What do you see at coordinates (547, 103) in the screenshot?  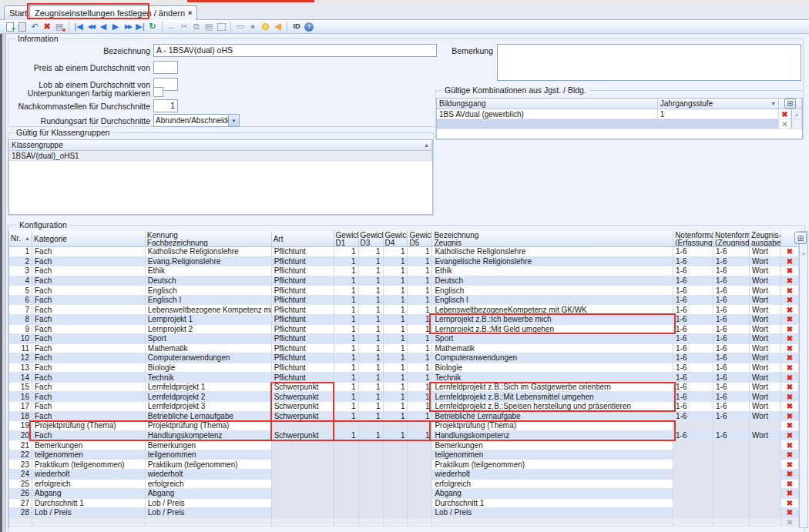 I see `column-header-bildungsgang: Bildungsgang` at bounding box center [547, 103].